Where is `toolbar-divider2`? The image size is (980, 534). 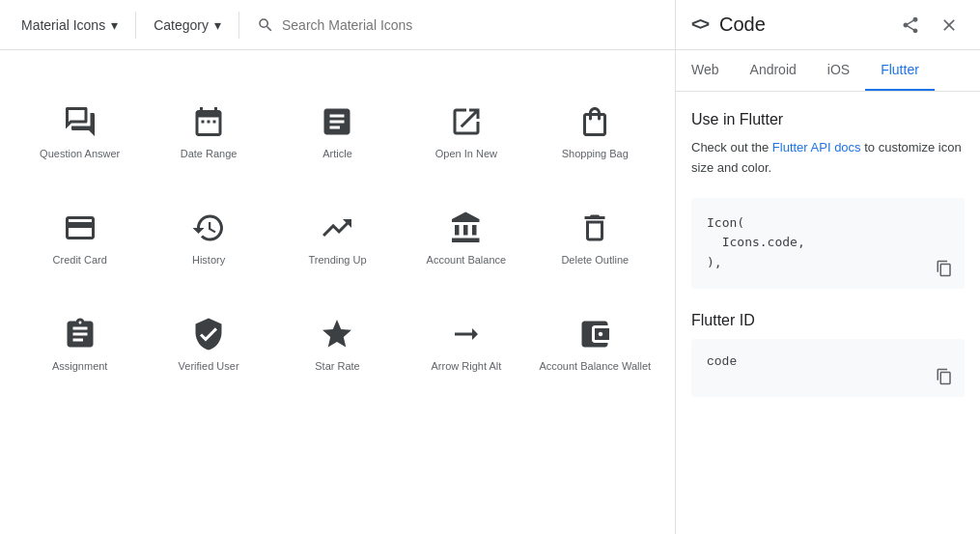 toolbar-divider2 is located at coordinates (239, 25).